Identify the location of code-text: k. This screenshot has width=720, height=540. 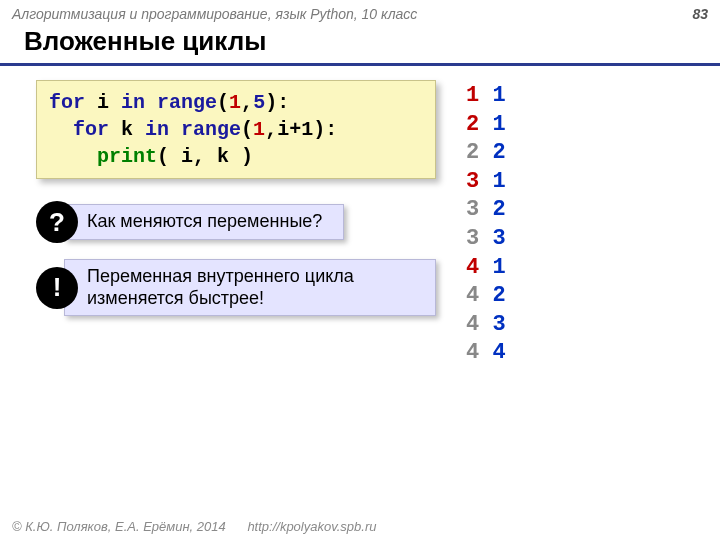
(127, 130).